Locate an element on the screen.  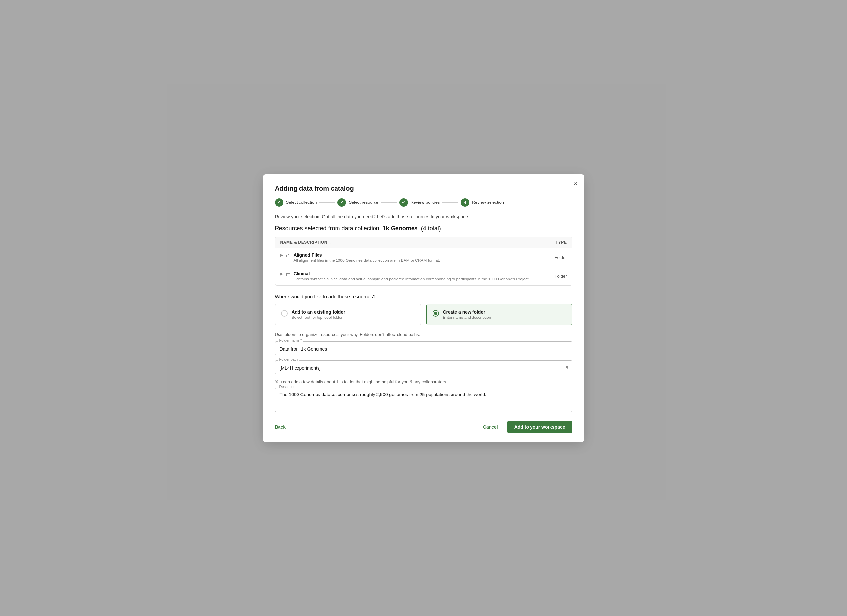
row-desc-1: All alignment files in the 1000 Genomes … is located at coordinates (367, 260).